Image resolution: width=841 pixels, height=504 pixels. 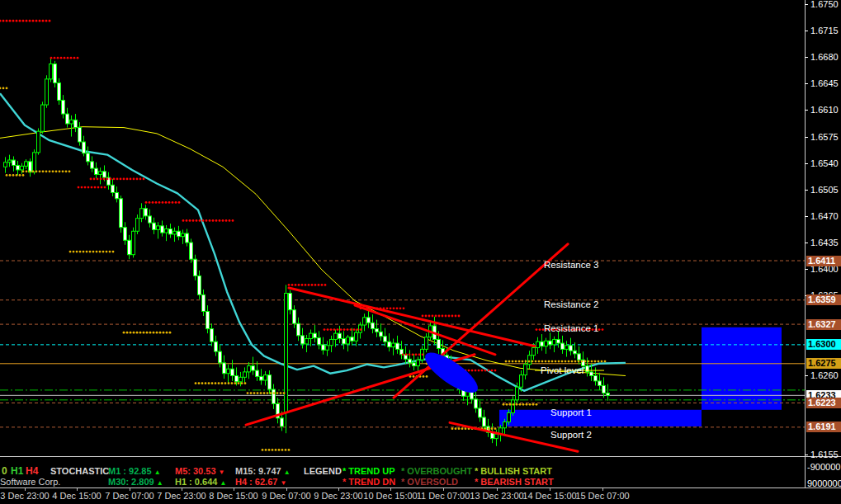 What do you see at coordinates (323, 471) in the screenshot?
I see `legend-title: LEGEND` at bounding box center [323, 471].